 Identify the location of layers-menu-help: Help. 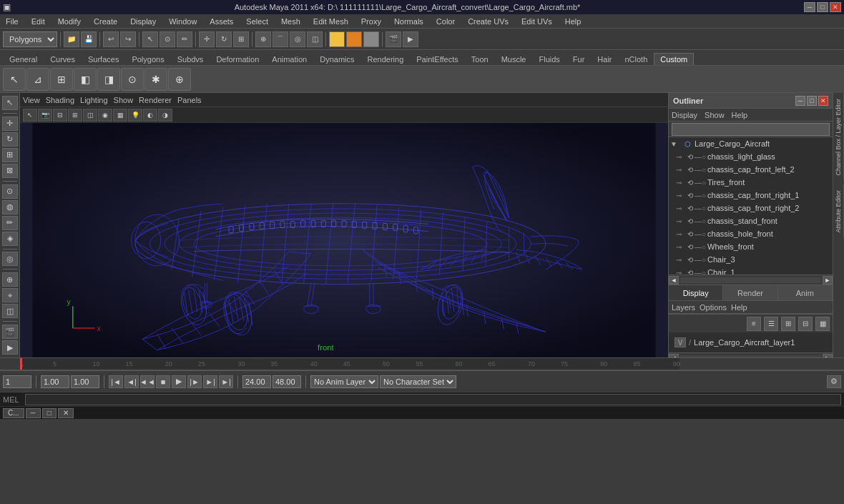
(740, 307).